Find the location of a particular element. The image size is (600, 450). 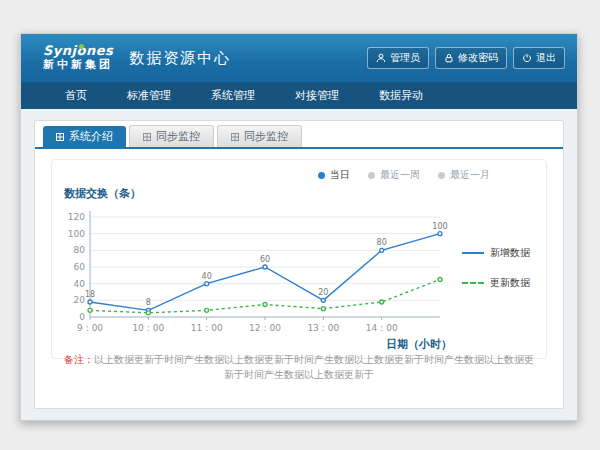

header-actions: 管理员 修改密码 退出 is located at coordinates (466, 58).